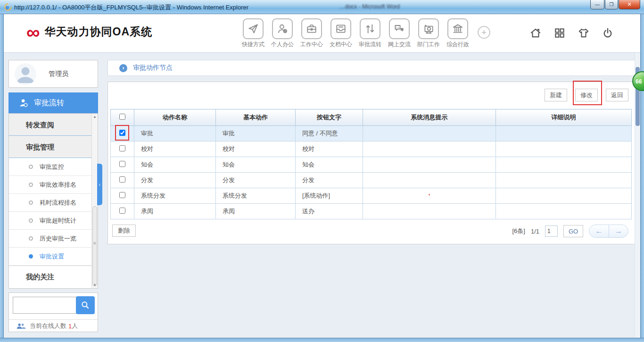  I want to click on nav-item-label: 个人办公, so click(282, 44).